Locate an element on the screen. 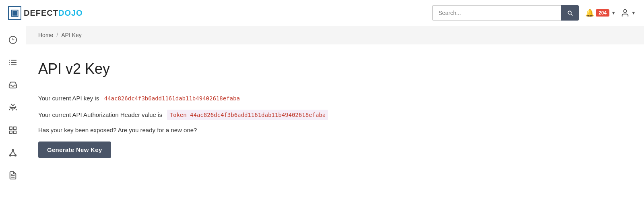 The image size is (644, 204). sidebar-item-grid is located at coordinates (13, 130).